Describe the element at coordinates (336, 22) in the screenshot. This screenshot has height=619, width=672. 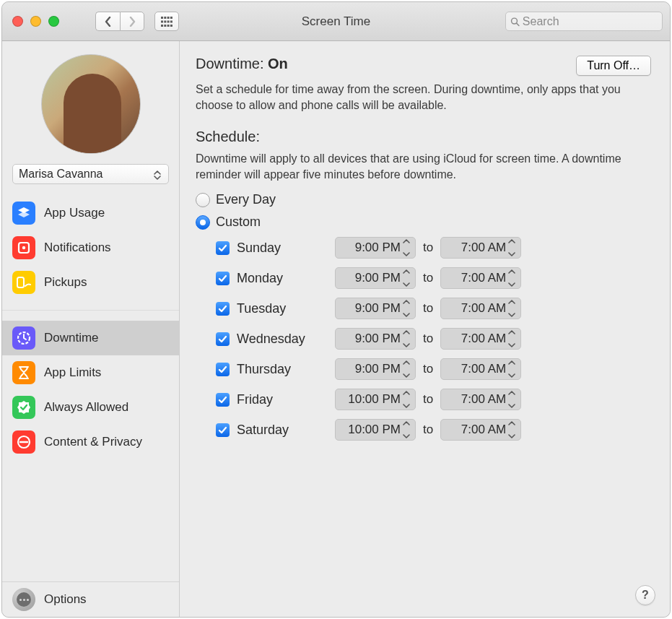
I see `titlebar: Screen Time` at that location.